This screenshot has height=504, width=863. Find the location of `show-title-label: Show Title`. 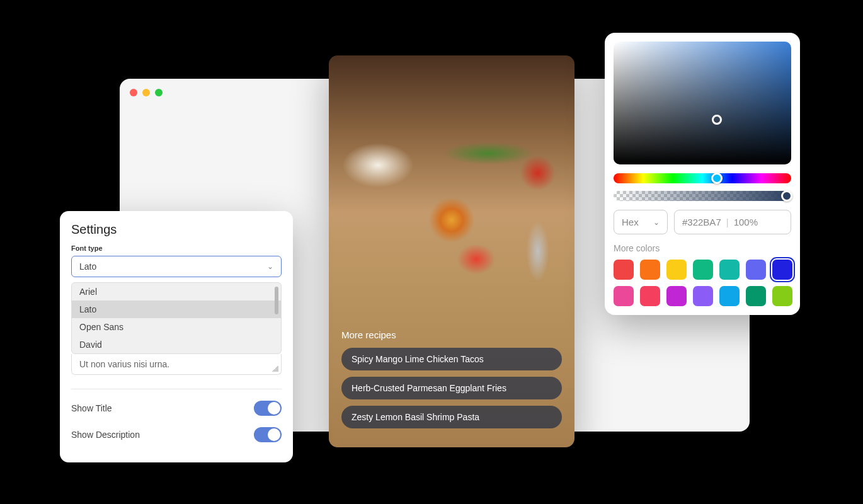

show-title-label: Show Title is located at coordinates (92, 408).